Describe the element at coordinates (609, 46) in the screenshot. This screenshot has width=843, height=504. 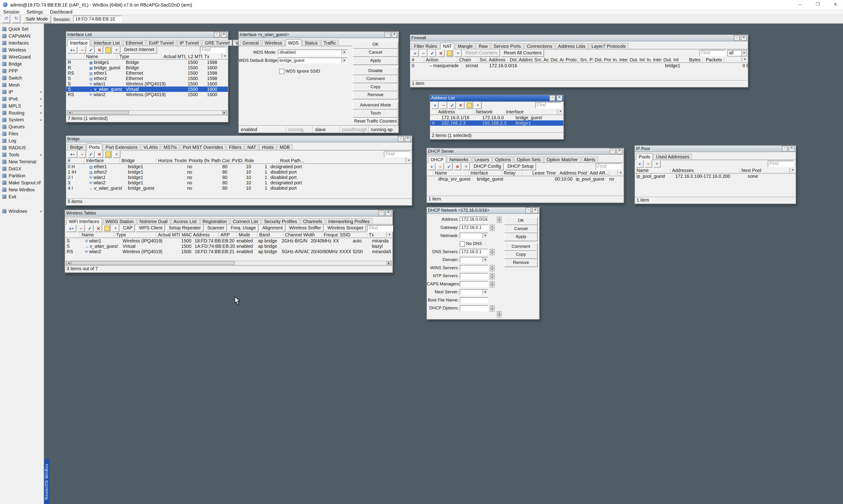
I see `tab-layer7-protocols: Layer7 Protocols` at that location.